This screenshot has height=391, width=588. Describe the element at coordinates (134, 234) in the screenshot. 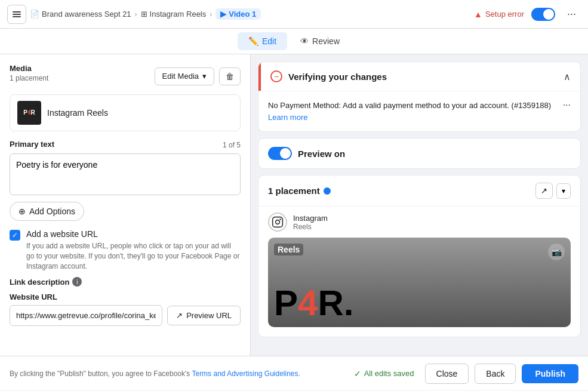

I see `add-website-label: Add a website URL` at that location.